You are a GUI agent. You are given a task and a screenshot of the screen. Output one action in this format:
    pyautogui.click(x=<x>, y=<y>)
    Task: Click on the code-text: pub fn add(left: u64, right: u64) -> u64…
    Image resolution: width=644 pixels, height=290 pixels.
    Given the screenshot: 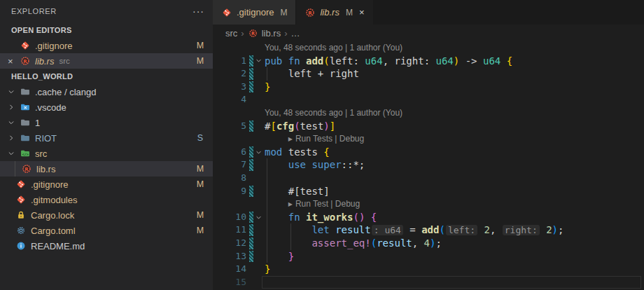 What is the action you would take?
    pyautogui.click(x=388, y=62)
    